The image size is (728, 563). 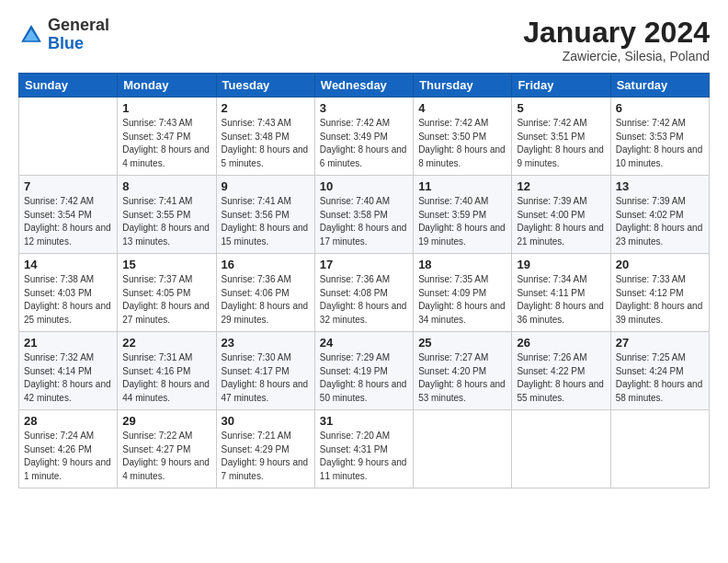 What do you see at coordinates (68, 421) in the screenshot?
I see `day-number: 28` at bounding box center [68, 421].